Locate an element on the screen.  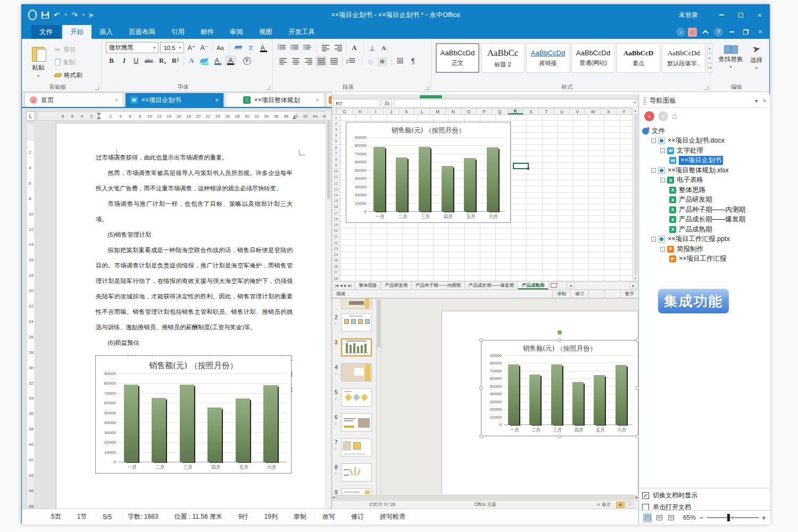
row-header-15: 15 is located at coordinates (336, 201).